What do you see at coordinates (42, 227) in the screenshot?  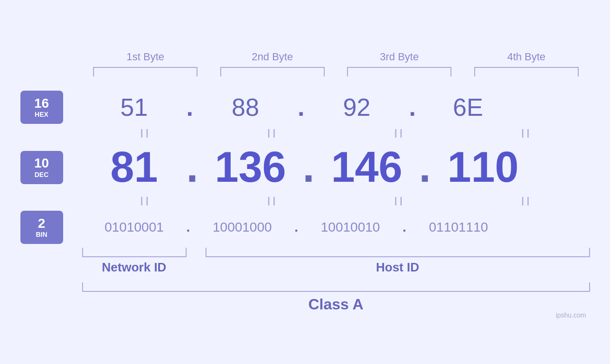 I see `bin-badge: 2 BIN` at bounding box center [42, 227].